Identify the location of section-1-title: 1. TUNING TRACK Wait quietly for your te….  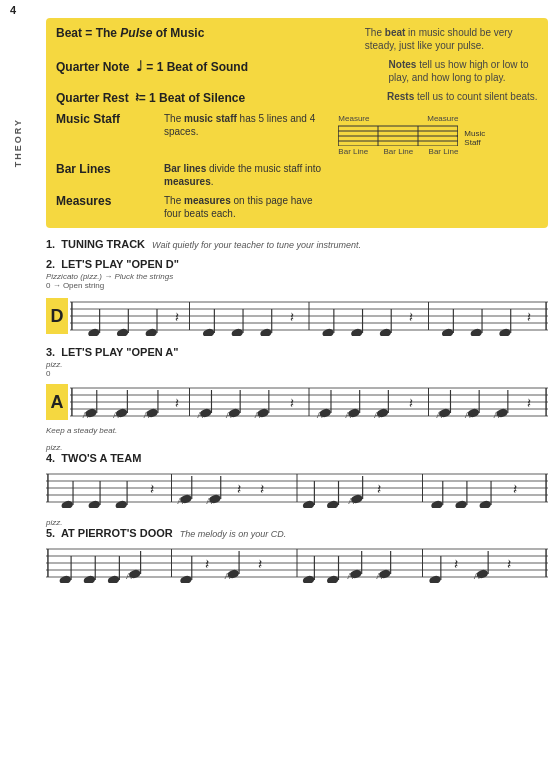
(297, 244).